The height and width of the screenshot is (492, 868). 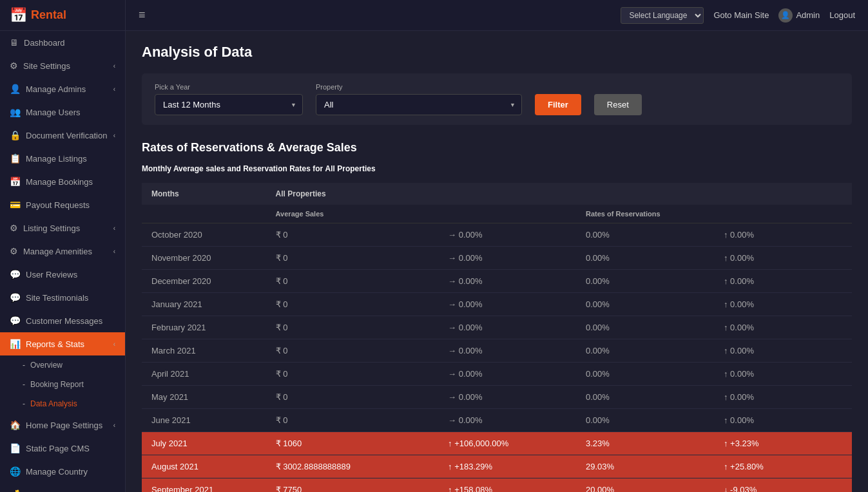 What do you see at coordinates (497, 148) in the screenshot?
I see `section-title: Rates of Reservations & Average Sales` at bounding box center [497, 148].